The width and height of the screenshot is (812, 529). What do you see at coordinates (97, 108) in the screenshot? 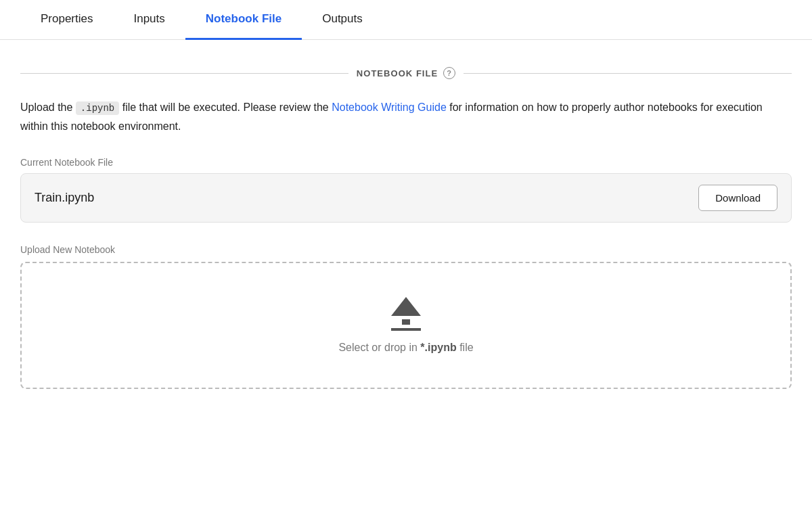
I see `code-inline: .ipynb` at bounding box center [97, 108].